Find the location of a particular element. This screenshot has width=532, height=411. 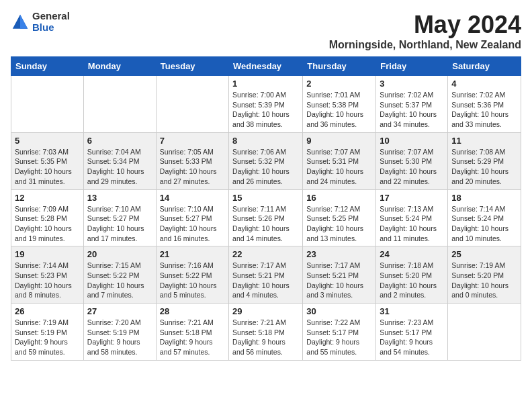

table-row: 16Sunrise: 7:12 AM Sunset: 5:25 PM Dayli… is located at coordinates (340, 218).